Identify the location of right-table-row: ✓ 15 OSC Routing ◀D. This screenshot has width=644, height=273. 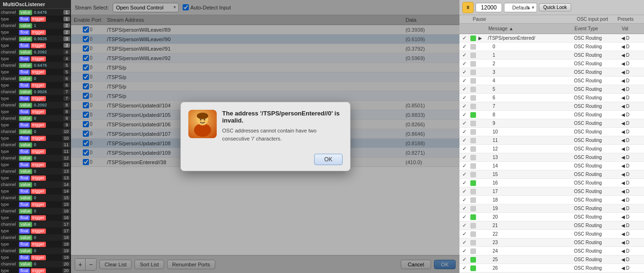
(552, 175).